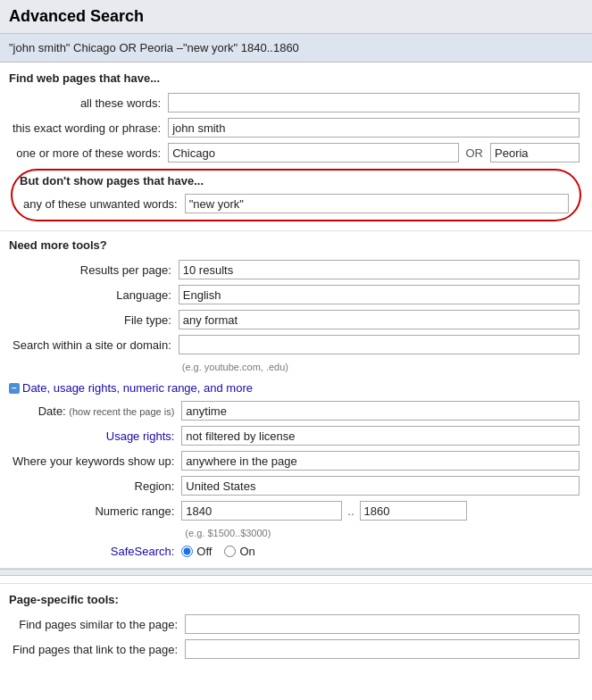  Describe the element at coordinates (382, 624) in the screenshot. I see `similar-pages-cell` at that location.